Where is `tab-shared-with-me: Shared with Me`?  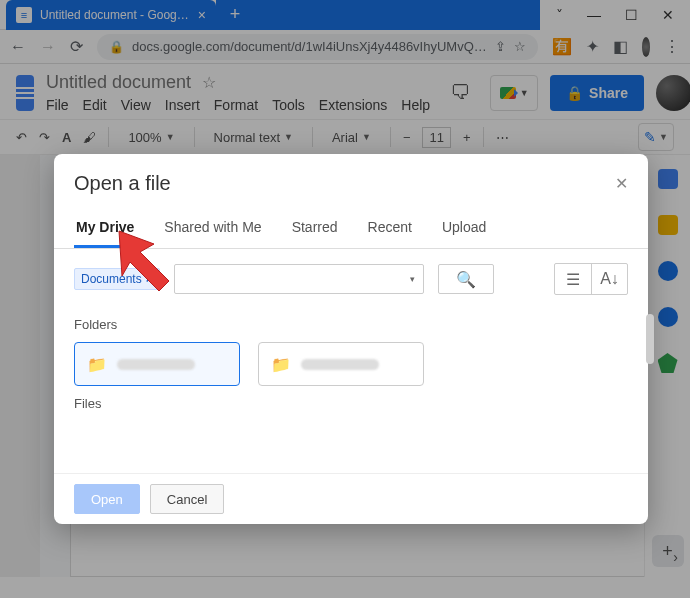
tab-shared-with-me: Shared with Me is located at coordinates (212, 230).